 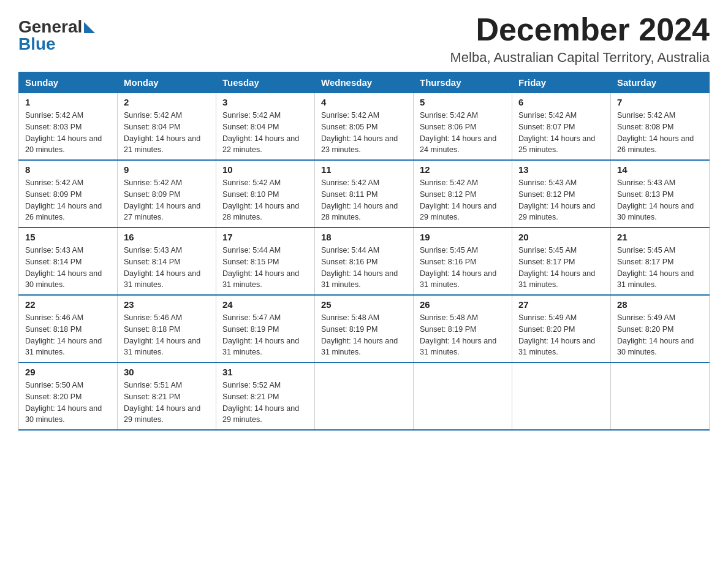 I want to click on day-info: Sunrise: 5:51 AMSunset: 8:21 PMDaylight:…, so click(x=167, y=402).